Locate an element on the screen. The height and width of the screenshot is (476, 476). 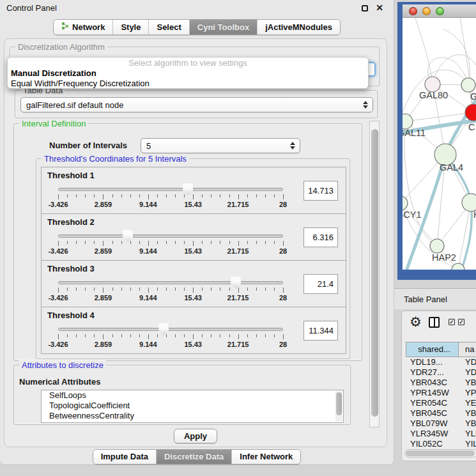
network-node-label: GCY1 is located at coordinates (412, 215).